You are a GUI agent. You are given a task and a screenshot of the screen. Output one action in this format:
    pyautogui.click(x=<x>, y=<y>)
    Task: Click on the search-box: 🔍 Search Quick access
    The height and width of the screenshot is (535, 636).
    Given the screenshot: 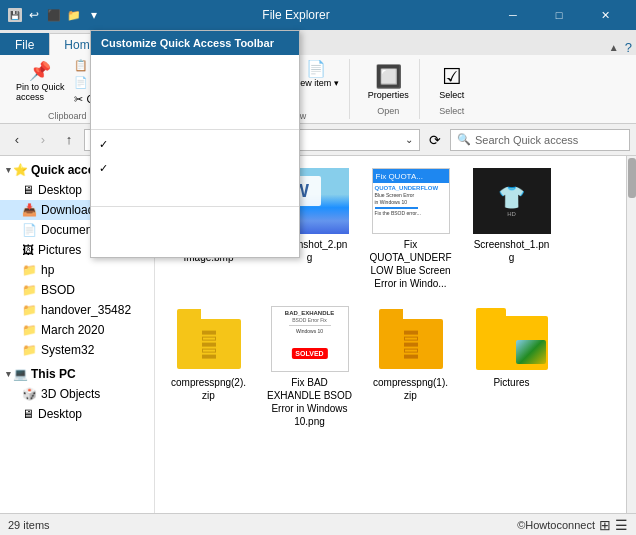 What is the action you would take?
    pyautogui.click(x=540, y=140)
    